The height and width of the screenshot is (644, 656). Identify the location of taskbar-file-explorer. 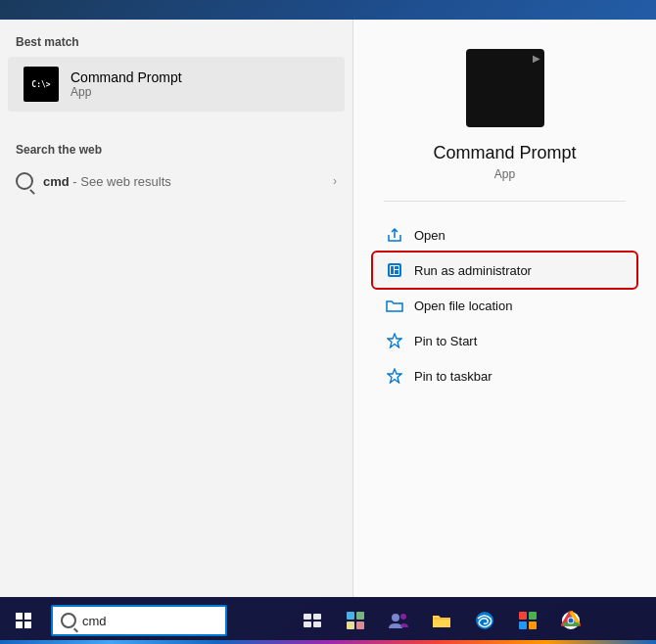
(442, 621).